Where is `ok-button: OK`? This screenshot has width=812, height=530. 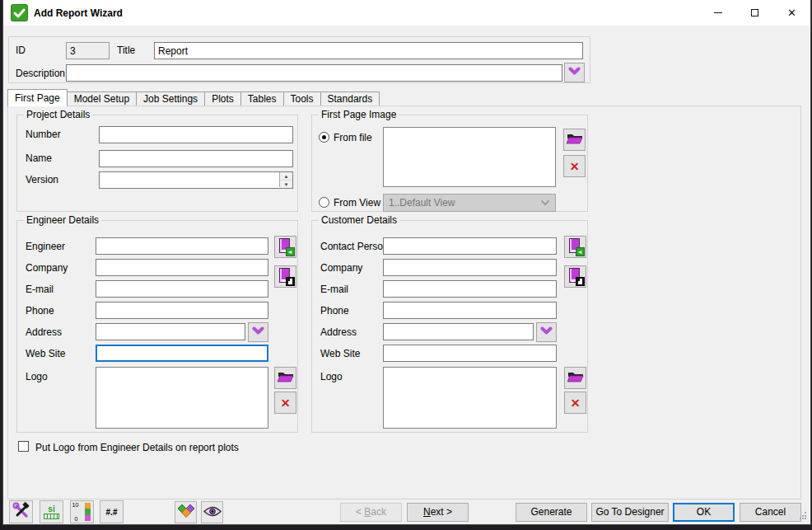 ok-button: OK is located at coordinates (703, 513).